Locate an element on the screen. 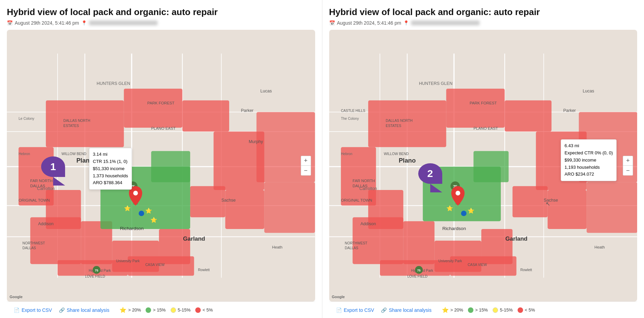 This screenshot has height=318, width=644. panel-right-location-blur is located at coordinates (445, 23).